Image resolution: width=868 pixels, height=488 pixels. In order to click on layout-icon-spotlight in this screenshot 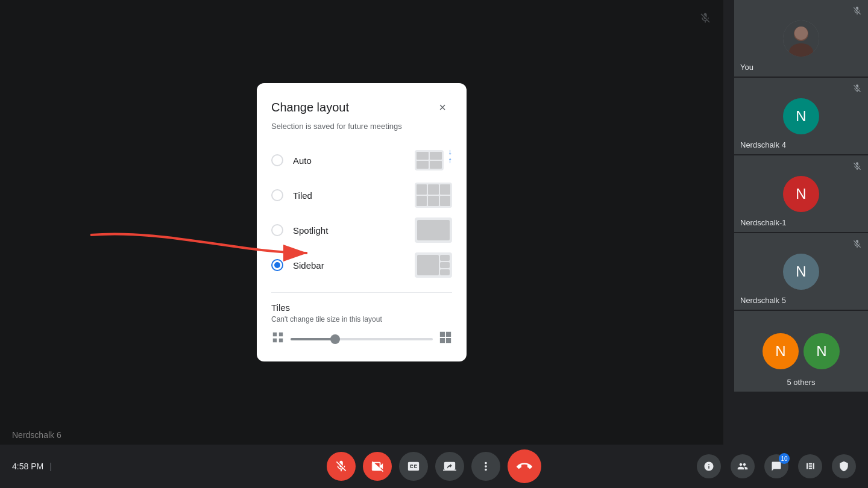, I will do `click(433, 230)`.